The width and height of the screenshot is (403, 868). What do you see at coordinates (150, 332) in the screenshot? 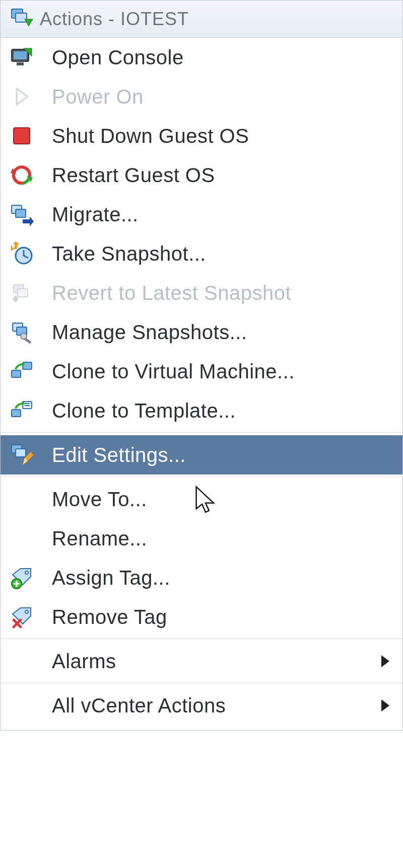
I see `menu-item-label: Manage Snapshots...` at bounding box center [150, 332].